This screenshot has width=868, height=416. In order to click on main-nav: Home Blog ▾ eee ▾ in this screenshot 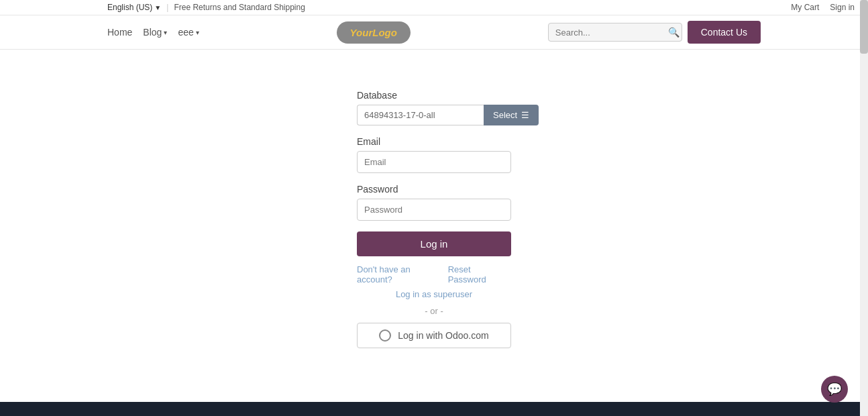, I will do `click(153, 32)`.